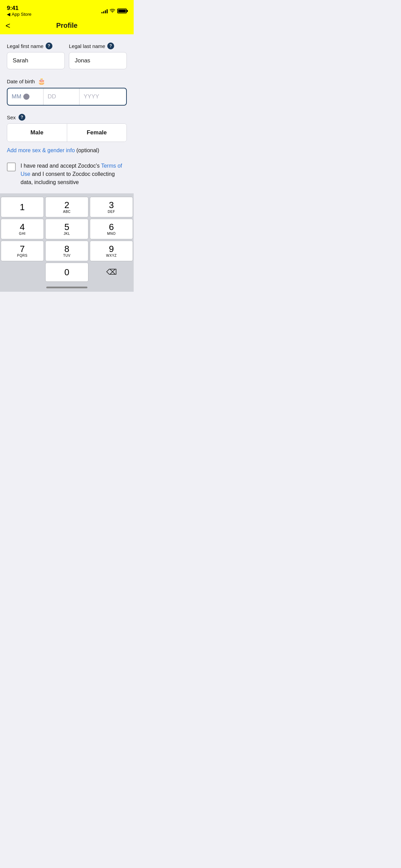  I want to click on sex-buttons-group: Male Female, so click(67, 133).